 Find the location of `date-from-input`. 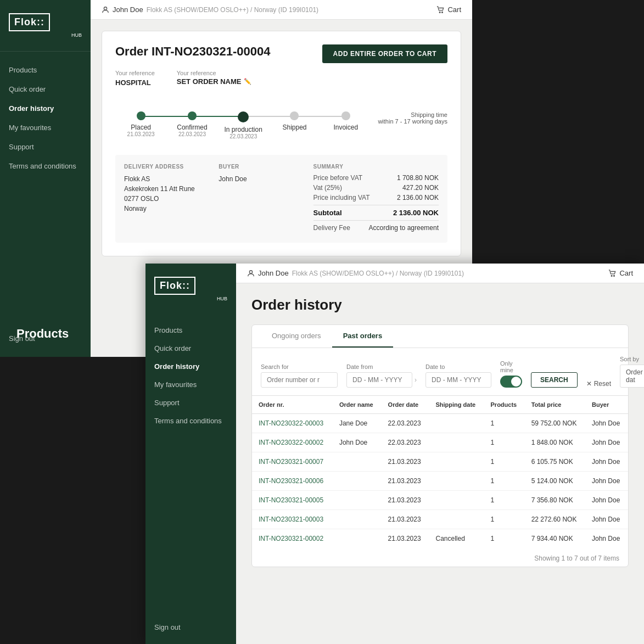

date-from-input is located at coordinates (379, 380).